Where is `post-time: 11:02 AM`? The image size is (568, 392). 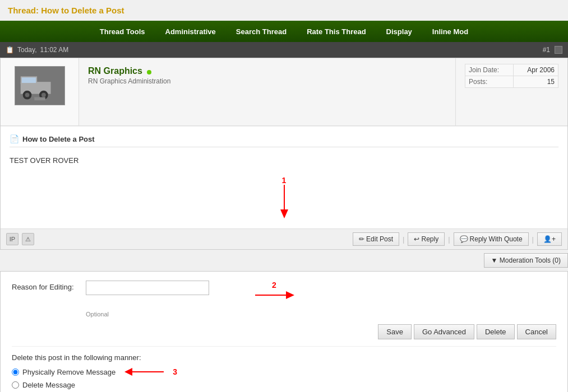
post-time: 11:02 AM is located at coordinates (54, 50).